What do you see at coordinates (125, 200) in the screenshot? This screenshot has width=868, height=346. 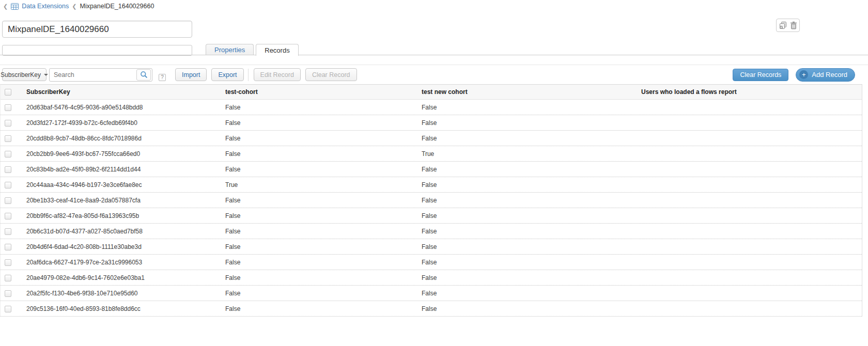 I see `cell-subscriber-key: 20be1b33-ceaf-41ce-8aa9-2da057887cfa` at bounding box center [125, 200].